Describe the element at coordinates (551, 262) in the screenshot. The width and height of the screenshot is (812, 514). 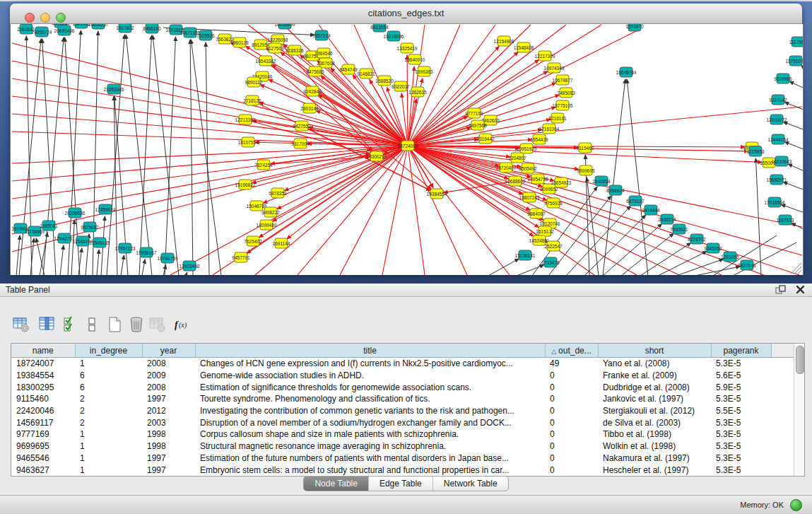
I see `graph-node: 1733426` at that location.